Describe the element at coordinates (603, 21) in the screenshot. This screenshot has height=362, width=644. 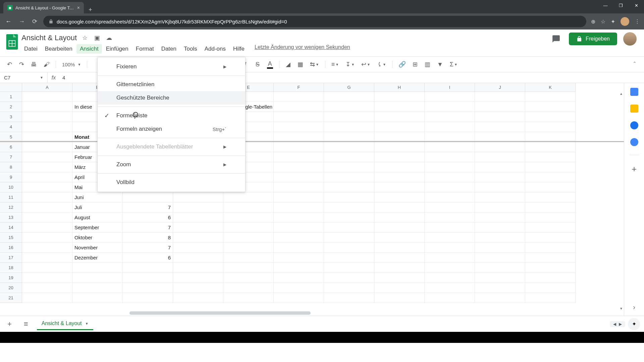
I see `star-icon: ☆` at that location.